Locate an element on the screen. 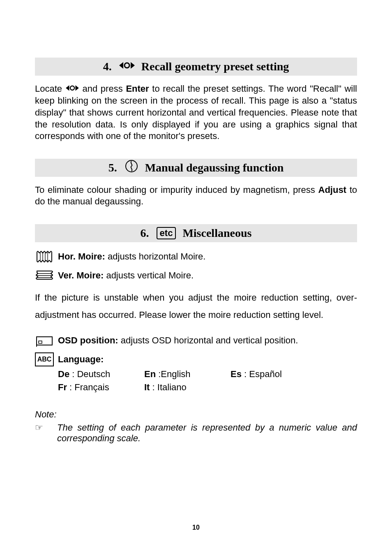  recall-icon-inline is located at coordinates (72, 90).